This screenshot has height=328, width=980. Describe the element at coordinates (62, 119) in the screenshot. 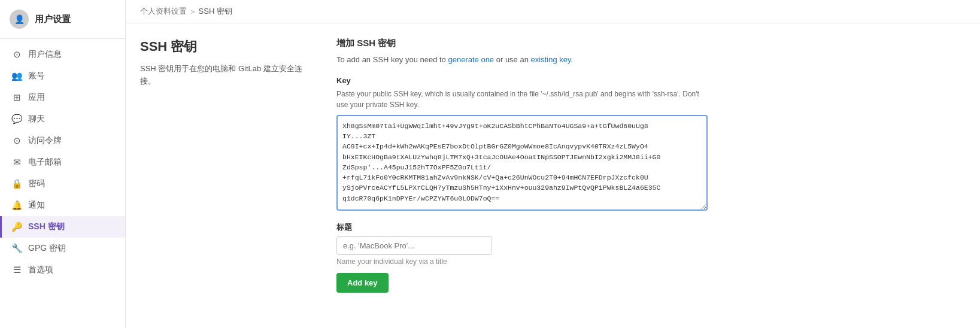

I see `sidebar-item-chat: 💬聊天` at that location.